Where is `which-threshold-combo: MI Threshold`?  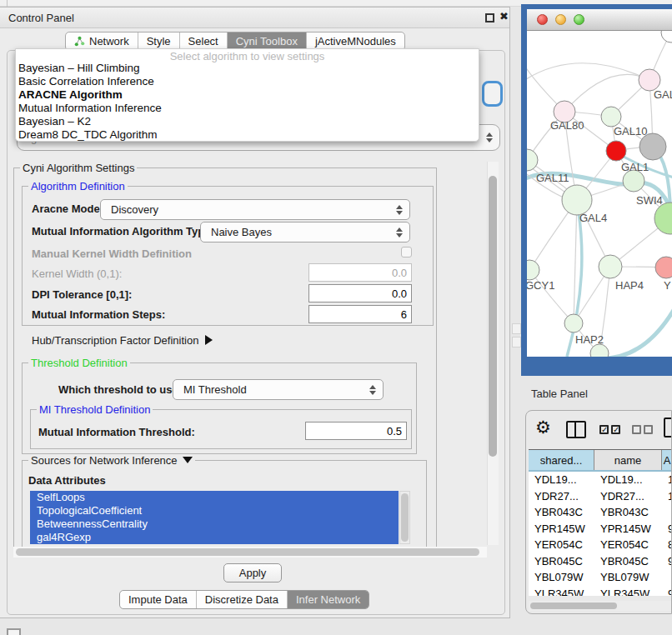
which-threshold-combo: MI Threshold is located at coordinates (278, 390).